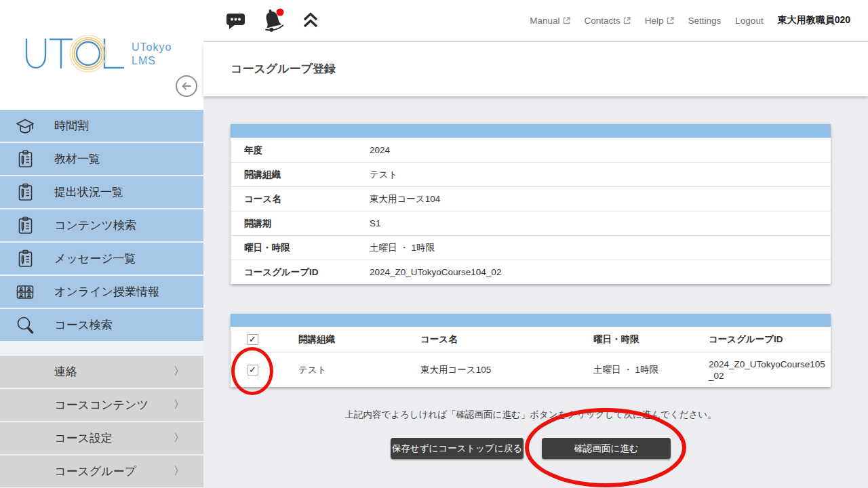 The height and width of the screenshot is (488, 868). I want to click on sidebar-item-messages: メッセージ一覧, so click(102, 259).